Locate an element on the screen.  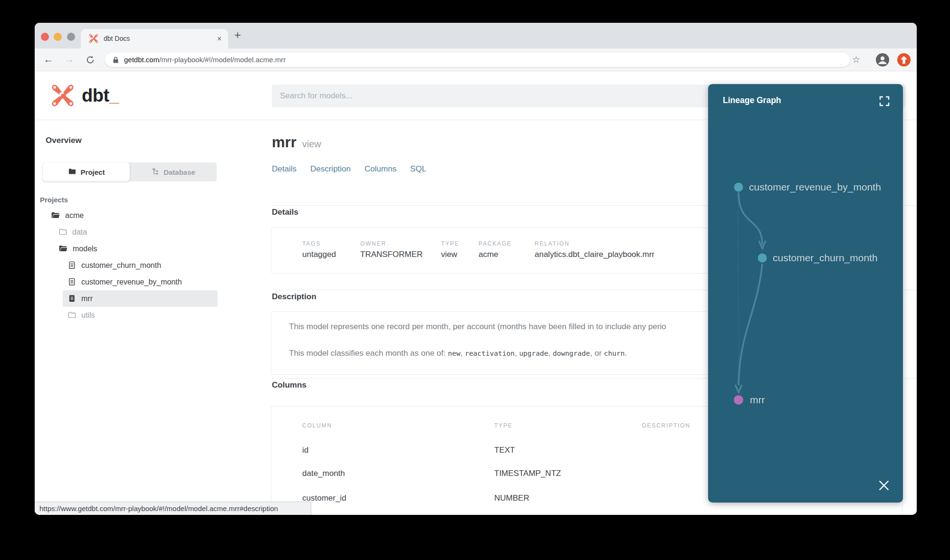
tab-title: dbt Docs is located at coordinates (117, 39).